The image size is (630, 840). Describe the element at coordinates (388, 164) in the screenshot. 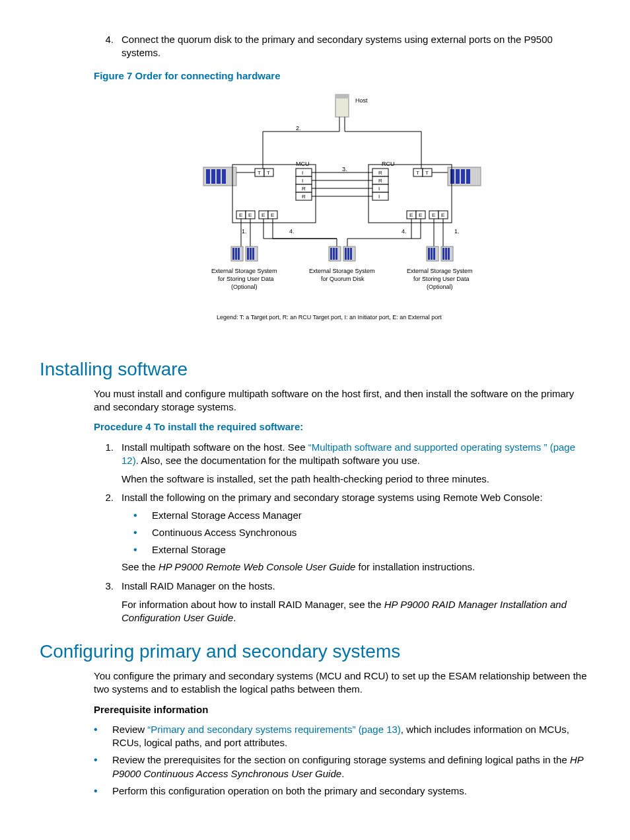

I see `svg-text: RCU` at that location.